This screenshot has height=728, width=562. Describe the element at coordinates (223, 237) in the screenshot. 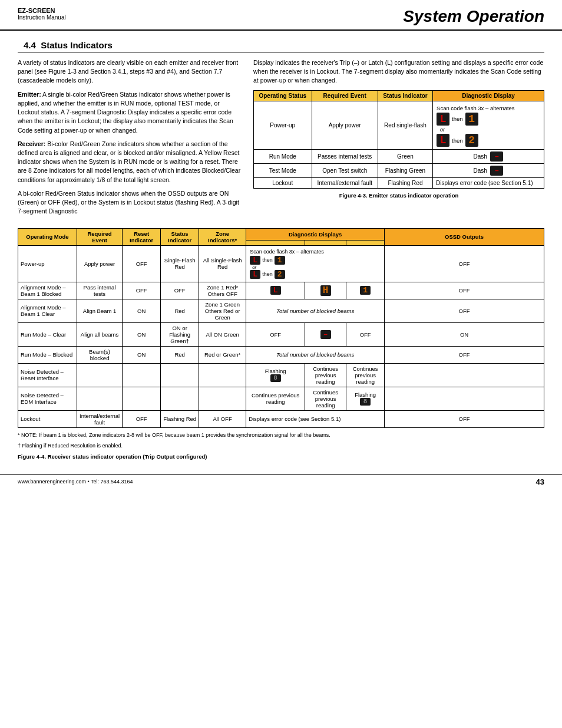

I see `rec-th-zone: Zone Indicators*` at that location.